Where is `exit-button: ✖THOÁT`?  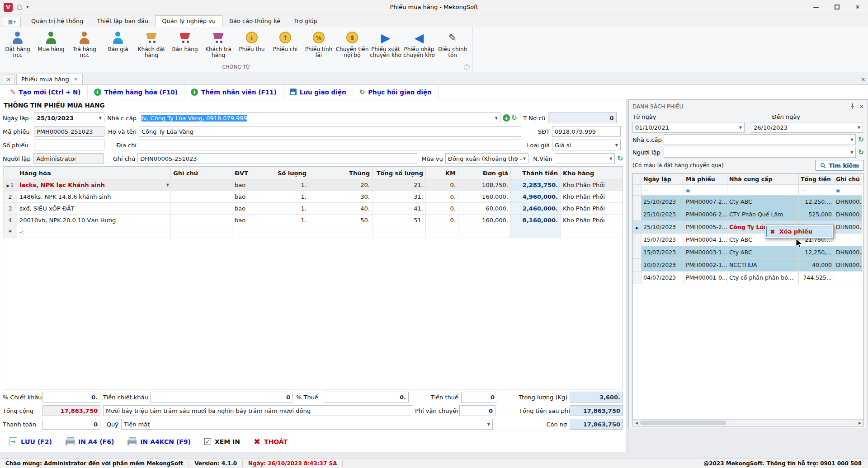
exit-button: ✖THOÁT is located at coordinates (270, 442).